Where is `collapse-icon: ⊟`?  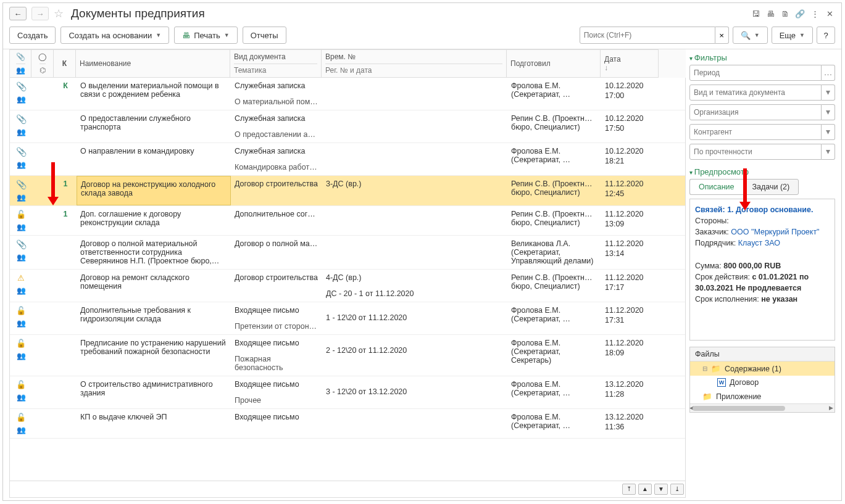
collapse-icon: ⊟ is located at coordinates (705, 369).